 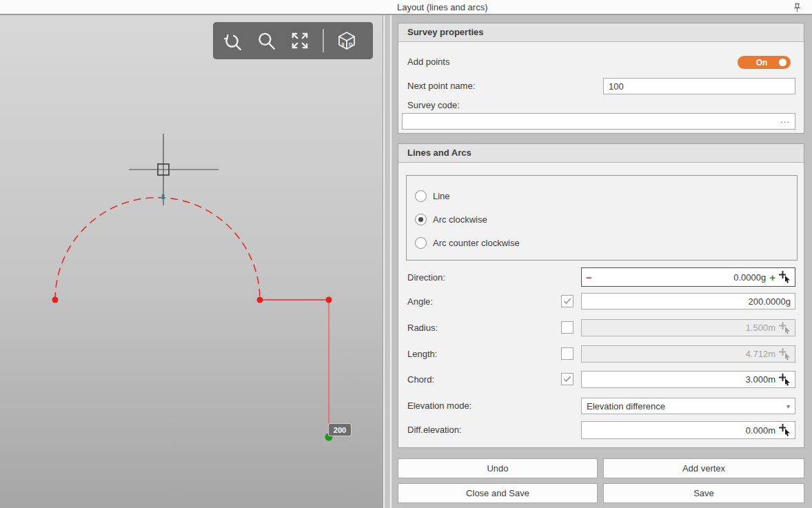 What do you see at coordinates (434, 105) in the screenshot?
I see `survey-code-label: Survey code:` at bounding box center [434, 105].